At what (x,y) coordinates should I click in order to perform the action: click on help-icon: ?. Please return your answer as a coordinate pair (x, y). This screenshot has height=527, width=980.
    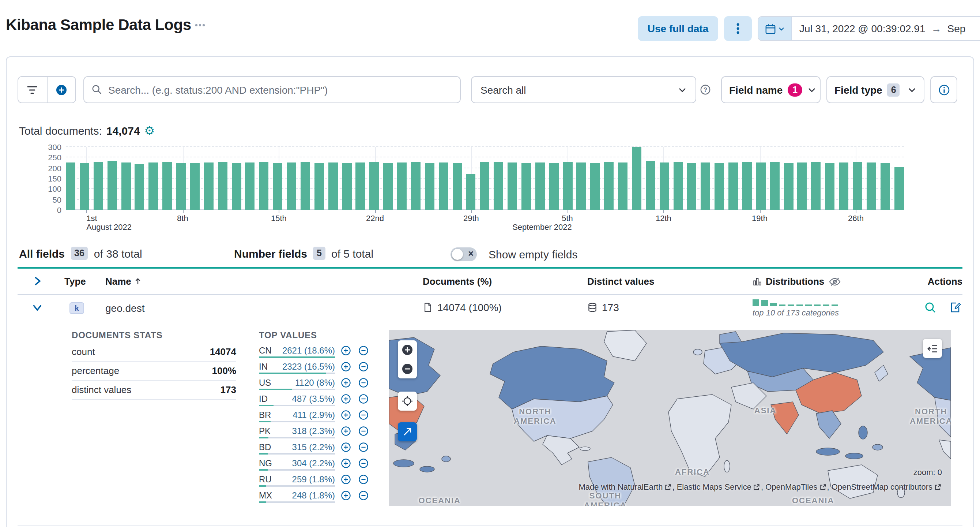
    Looking at the image, I should click on (705, 91).